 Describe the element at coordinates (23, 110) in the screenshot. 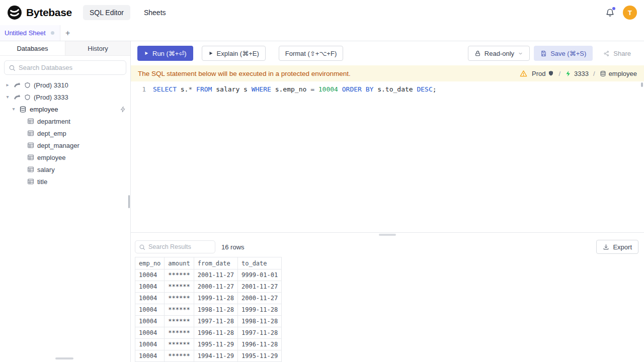

I see `database-icon` at that location.